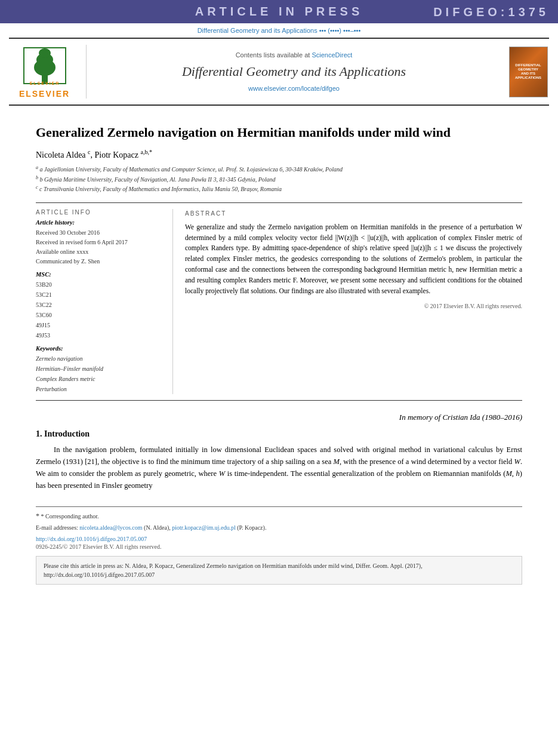 Image resolution: width=558 pixels, height=756 pixels. I want to click on authors: Nicoleta Aldea c, Piotr Kopacz a,b,*, so click(279, 154).